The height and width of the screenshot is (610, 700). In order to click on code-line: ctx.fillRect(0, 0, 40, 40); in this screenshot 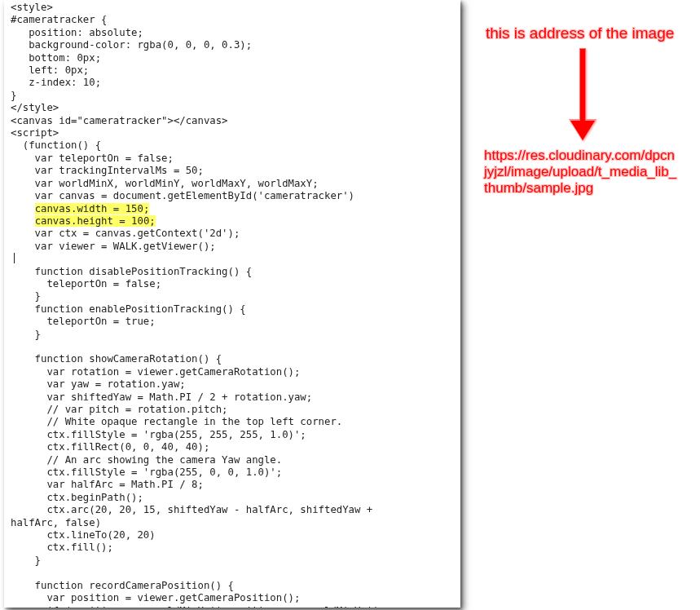, I will do `click(110, 447)`.